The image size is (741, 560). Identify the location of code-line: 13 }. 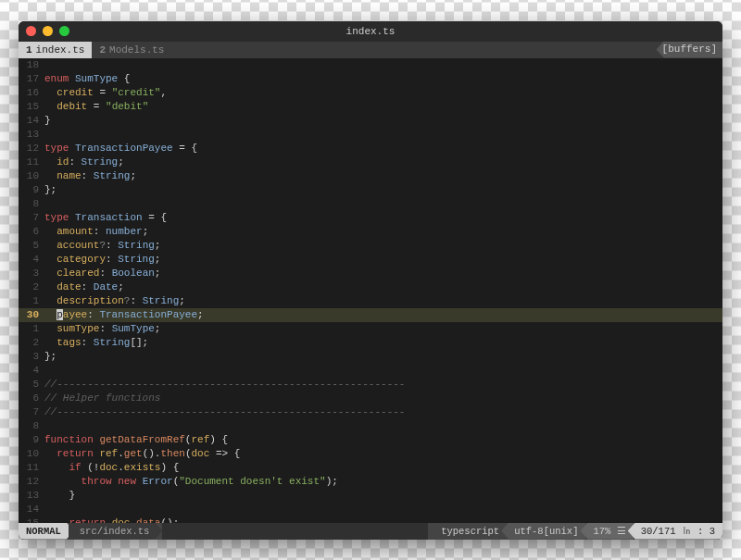
(370, 496).